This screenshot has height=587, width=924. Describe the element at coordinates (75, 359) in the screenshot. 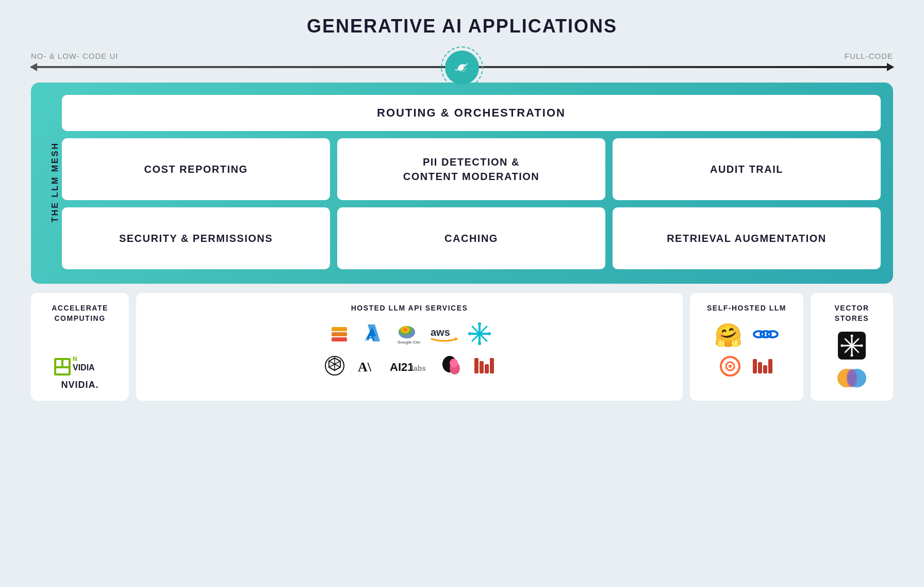

I see `svg-text: N` at that location.